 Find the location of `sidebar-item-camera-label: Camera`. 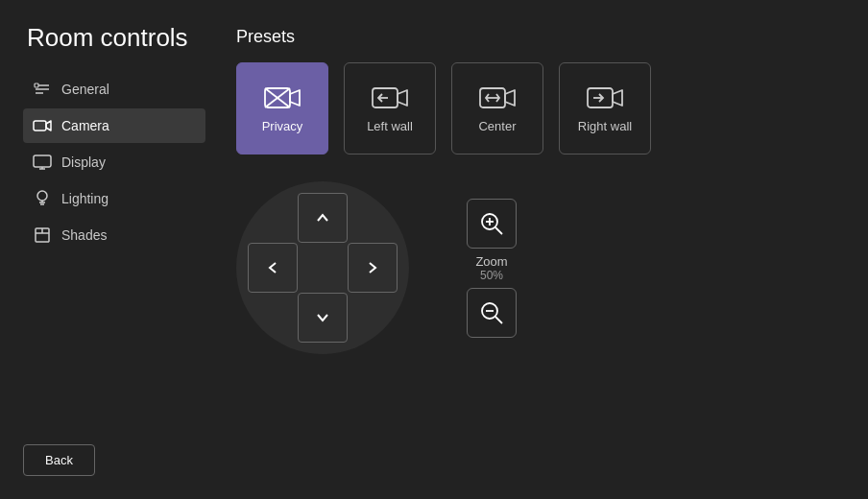

sidebar-item-camera-label: Camera is located at coordinates (85, 126).